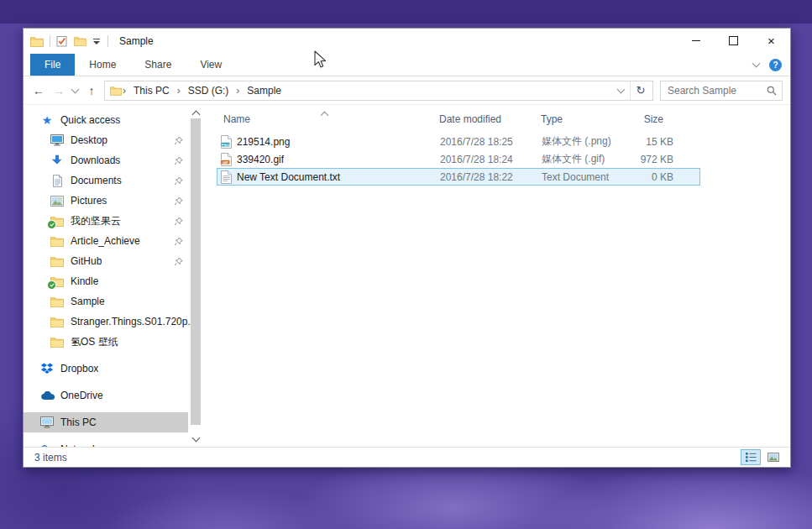 The height and width of the screenshot is (529, 812). What do you see at coordinates (406, 91) in the screenshot?
I see `navigation-toolbar: ← → ↑ › This PC › SSD (G:) › Sample ↻` at bounding box center [406, 91].